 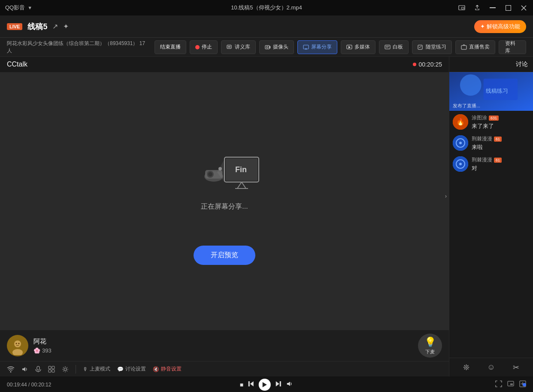 I want to click on chat-area: 🔥 涂图涂 631 来了来了, so click(x=491, y=234).